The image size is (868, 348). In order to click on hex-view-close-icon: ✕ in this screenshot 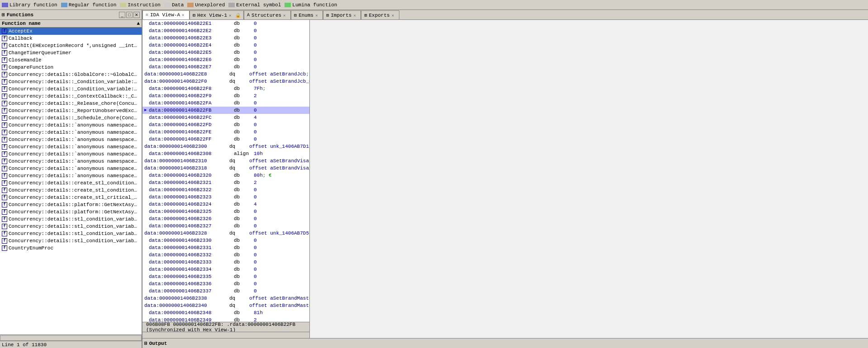, I will do `click(231, 15)`.